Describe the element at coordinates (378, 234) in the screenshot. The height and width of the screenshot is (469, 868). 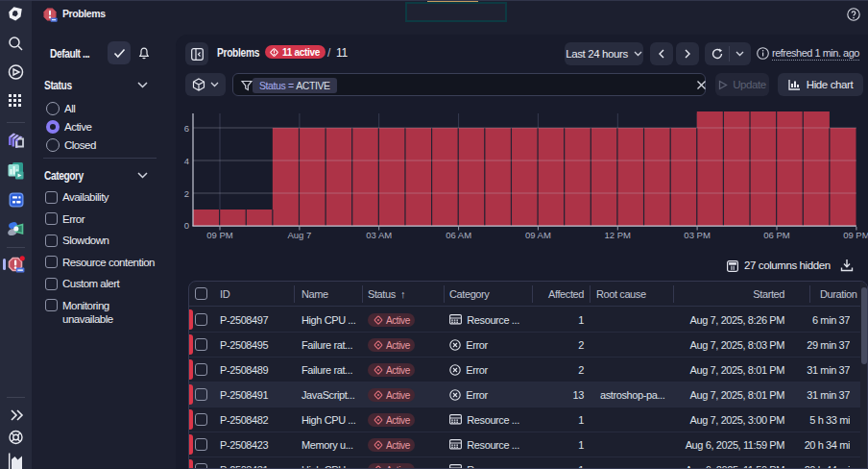
I see `svg-text: 03 AM` at that location.